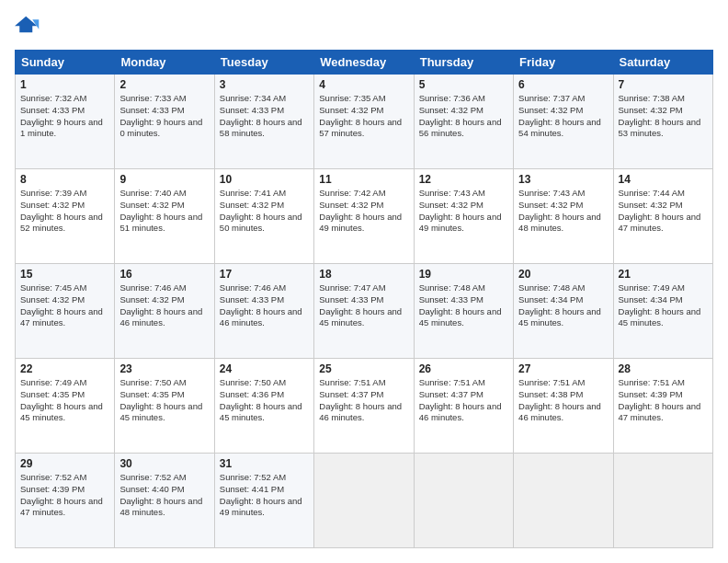 Image resolution: width=728 pixels, height=563 pixels. What do you see at coordinates (164, 401) in the screenshot?
I see `cell-content: Sunrise: 7:50 AMSunset: 4:35 PMDaylight:…` at bounding box center [164, 401].